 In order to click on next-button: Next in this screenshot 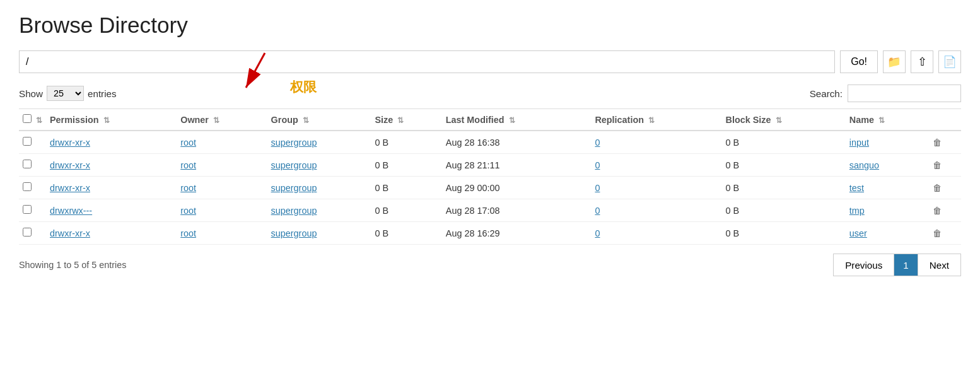, I will do `click(940, 265)`.